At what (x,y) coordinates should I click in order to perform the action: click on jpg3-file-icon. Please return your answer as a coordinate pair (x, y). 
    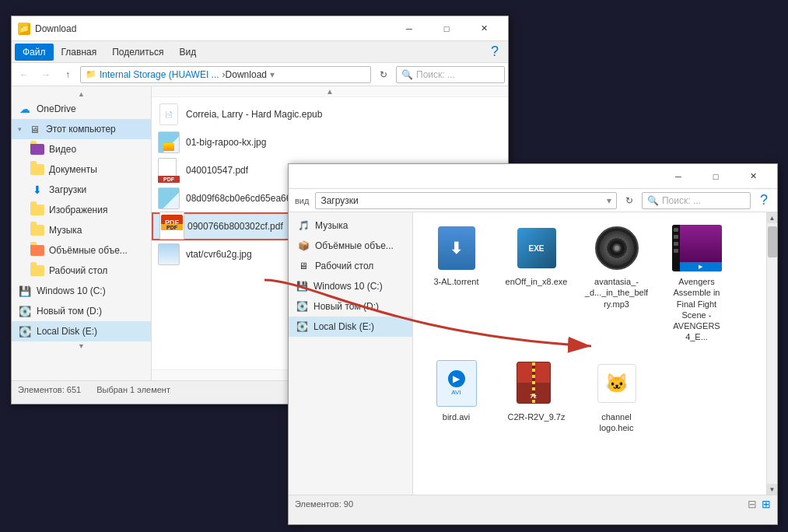
    Looking at the image, I should click on (169, 254).